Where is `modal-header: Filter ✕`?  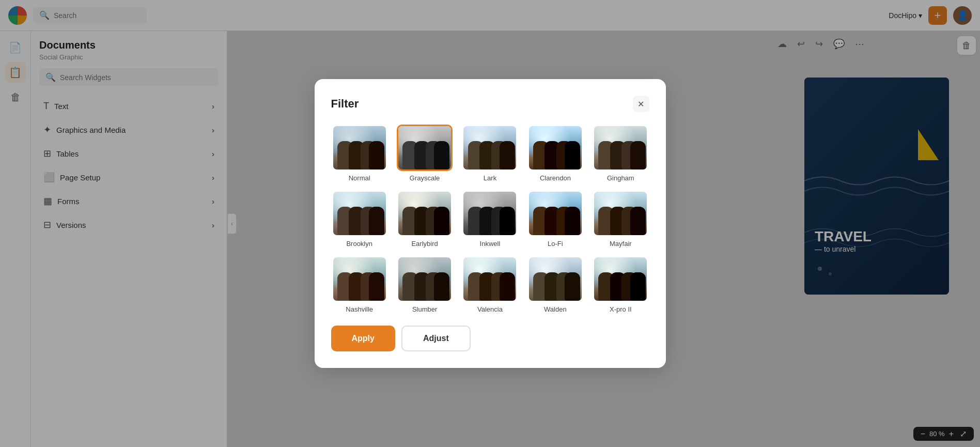
modal-header: Filter ✕ is located at coordinates (490, 104).